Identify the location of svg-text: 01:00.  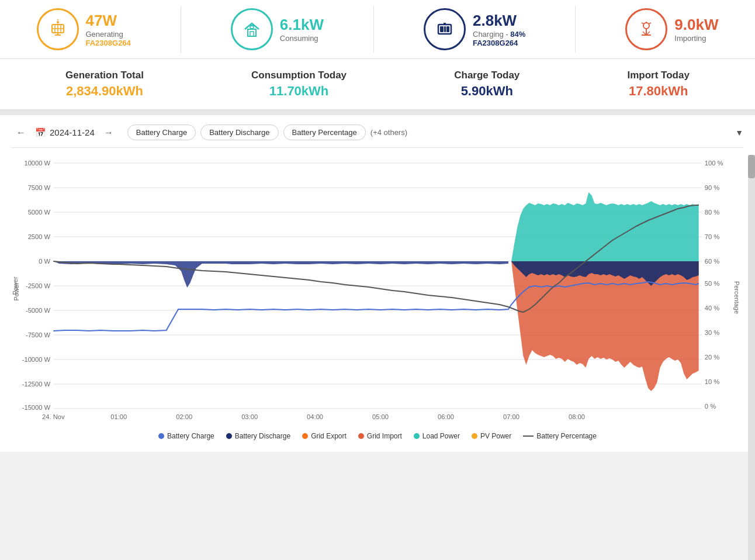
(119, 417).